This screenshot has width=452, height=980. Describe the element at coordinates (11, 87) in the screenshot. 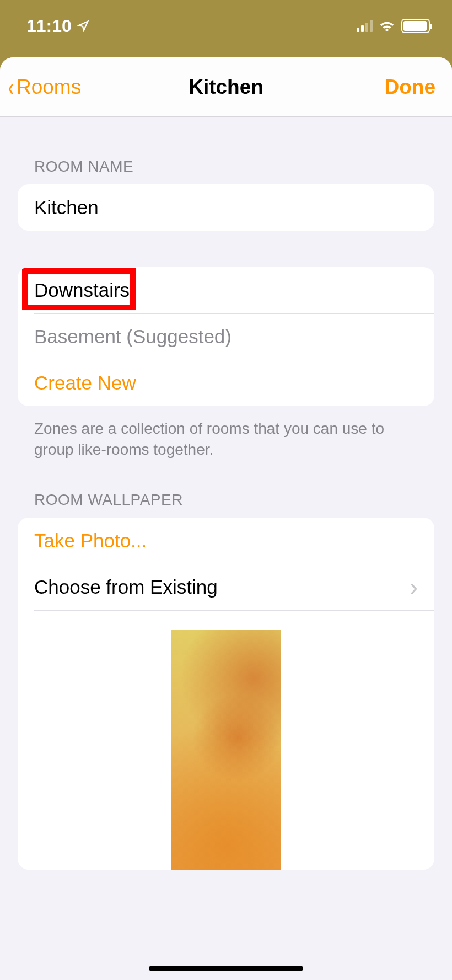

I see `chevron-left-icon: ‹` at that location.